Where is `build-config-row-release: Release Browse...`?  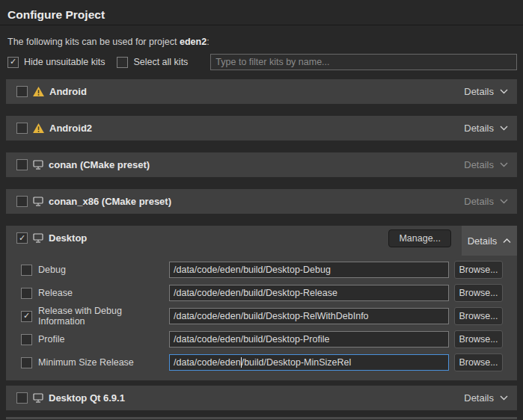 build-config-row-release: Release Browse... is located at coordinates (262, 293).